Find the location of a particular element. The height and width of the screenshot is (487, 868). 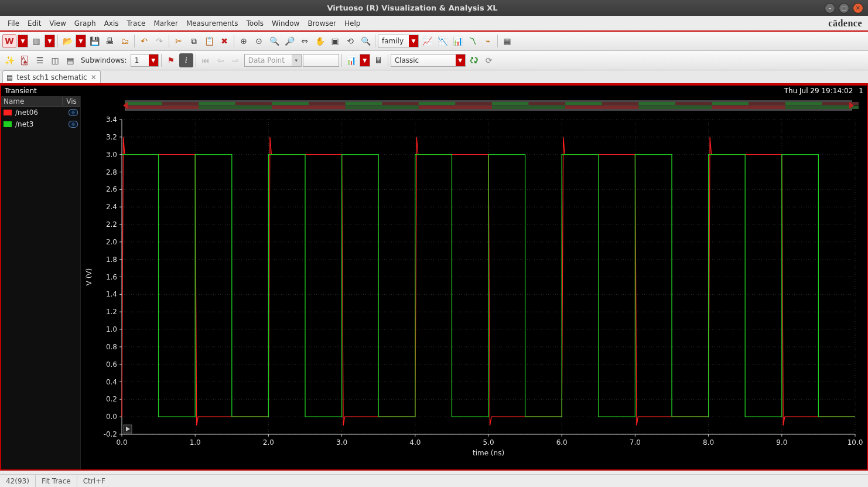

new-window-dropdown: ▼ is located at coordinates (23, 41).